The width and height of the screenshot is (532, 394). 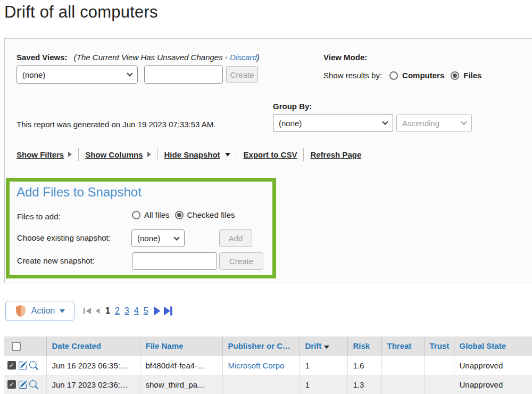 I want to click on cell-risk: 1.3, so click(x=364, y=384).